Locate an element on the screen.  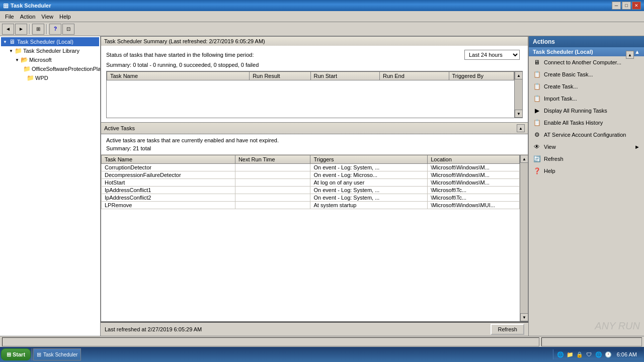
action-create-basic: 📋 Create Basic Task... is located at coordinates (587, 74).